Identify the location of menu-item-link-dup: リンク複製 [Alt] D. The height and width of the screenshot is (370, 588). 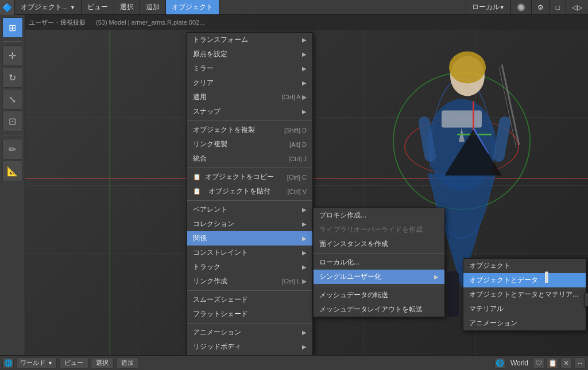
(250, 145).